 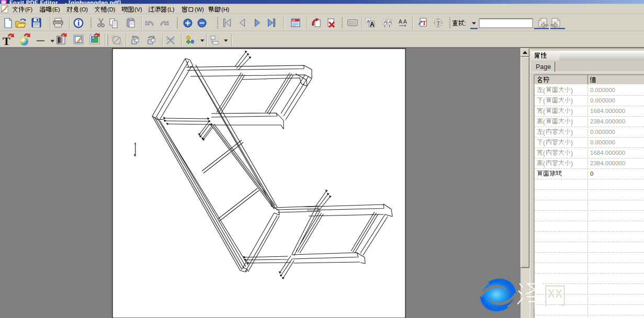 I want to click on svg-text: (D), so click(x=111, y=9).